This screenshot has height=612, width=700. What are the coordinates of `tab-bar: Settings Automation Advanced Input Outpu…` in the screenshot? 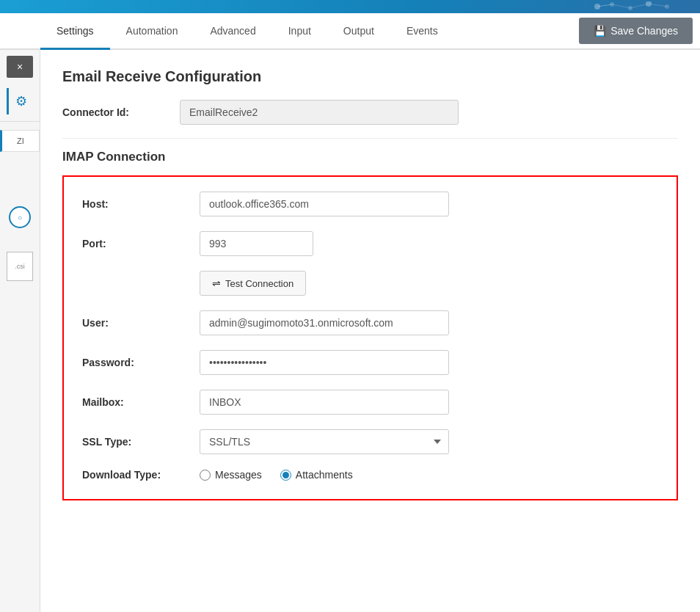 It's located at (350, 32).